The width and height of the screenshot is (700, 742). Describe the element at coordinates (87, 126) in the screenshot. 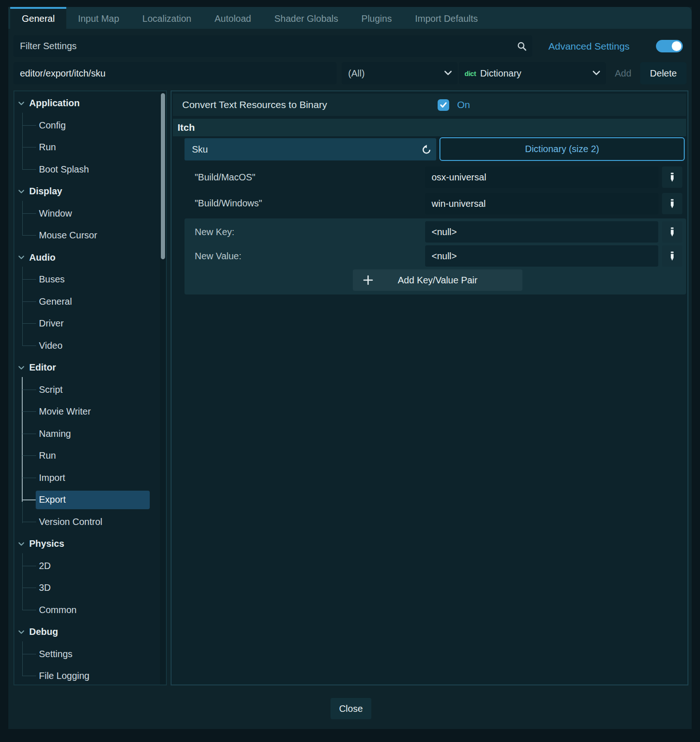

I see `sidebar-item-config: Config` at that location.